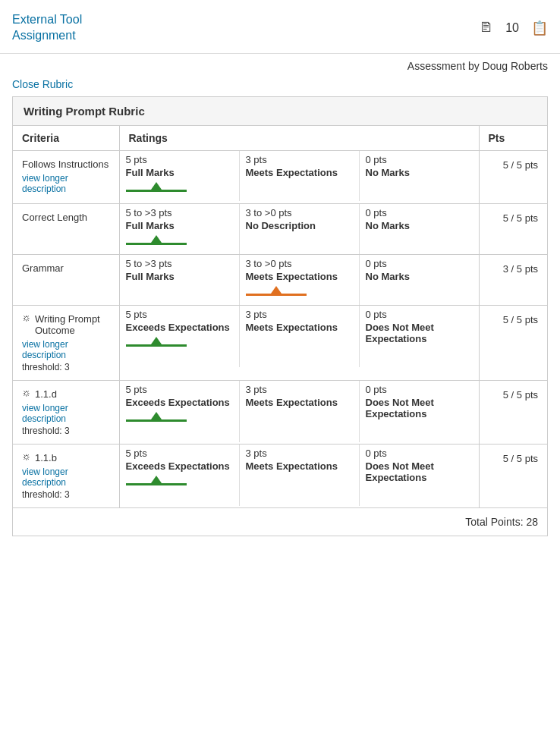 The height and width of the screenshot is (754, 560). What do you see at coordinates (27, 394) in the screenshot?
I see `outcome-icon: ⛭` at bounding box center [27, 394].